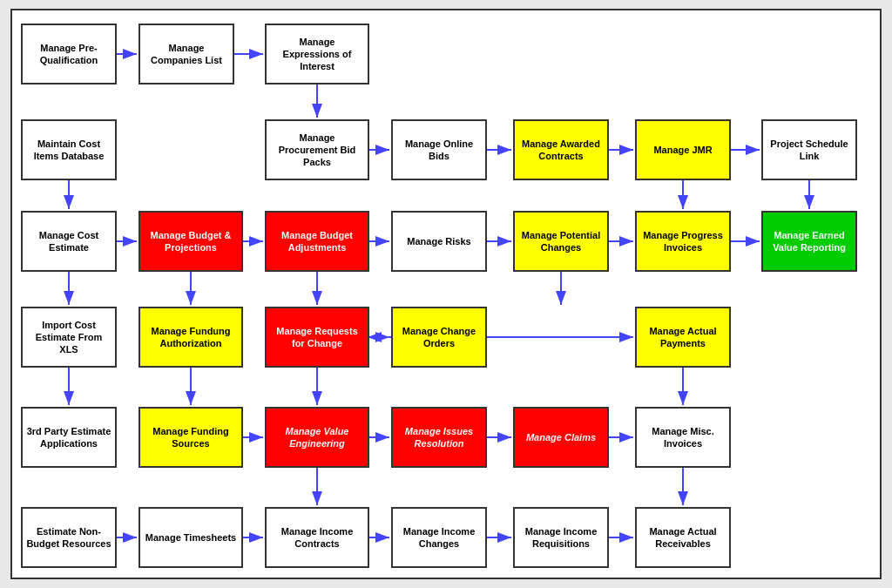 This screenshot has height=588, width=892. I want to click on manage-risks-node: Manage Risks, so click(439, 241).